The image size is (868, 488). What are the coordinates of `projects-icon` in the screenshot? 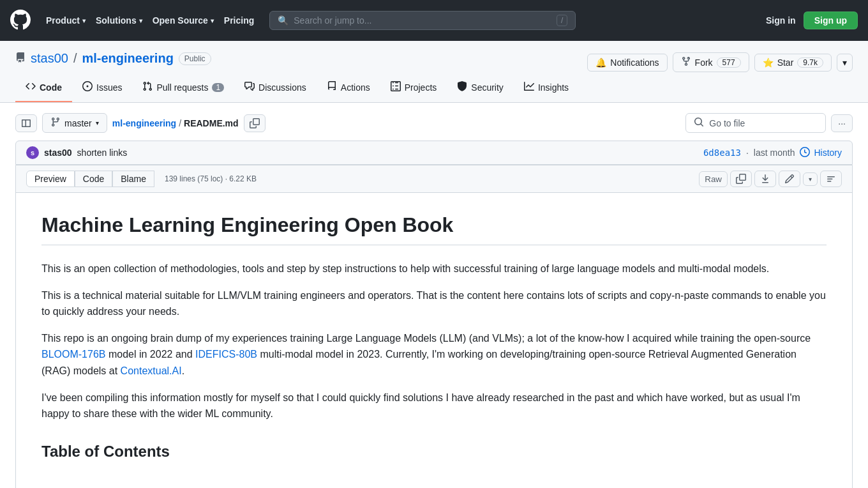 It's located at (396, 87).